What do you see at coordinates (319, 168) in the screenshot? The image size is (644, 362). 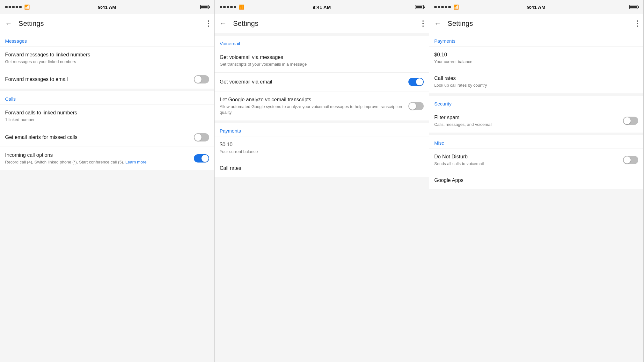 I see `call-rates-mid-title: Call rates` at bounding box center [319, 168].